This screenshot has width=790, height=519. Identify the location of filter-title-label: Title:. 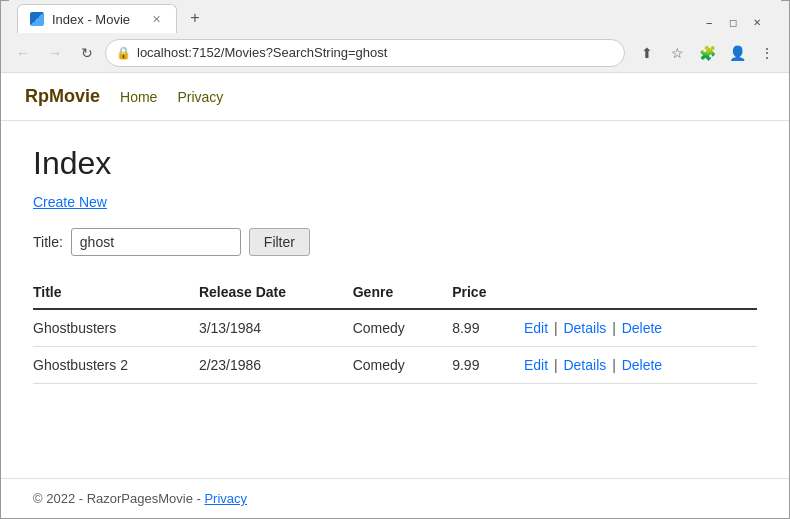
(48, 242).